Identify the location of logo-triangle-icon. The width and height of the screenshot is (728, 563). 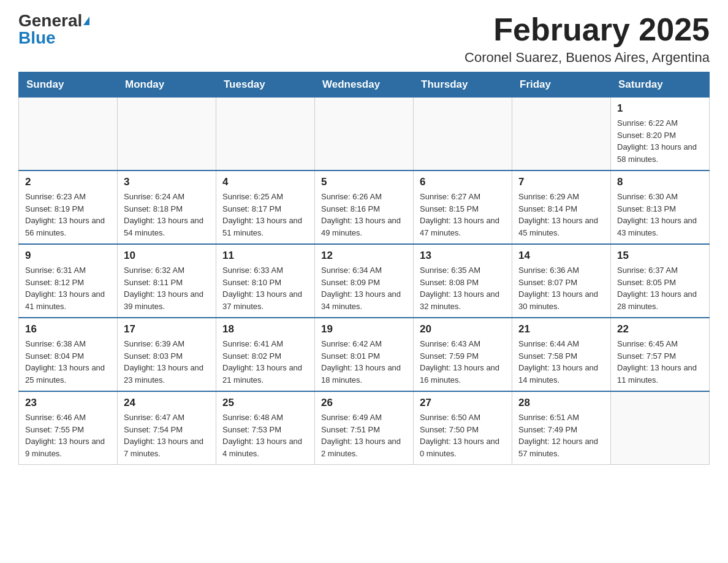
(86, 21).